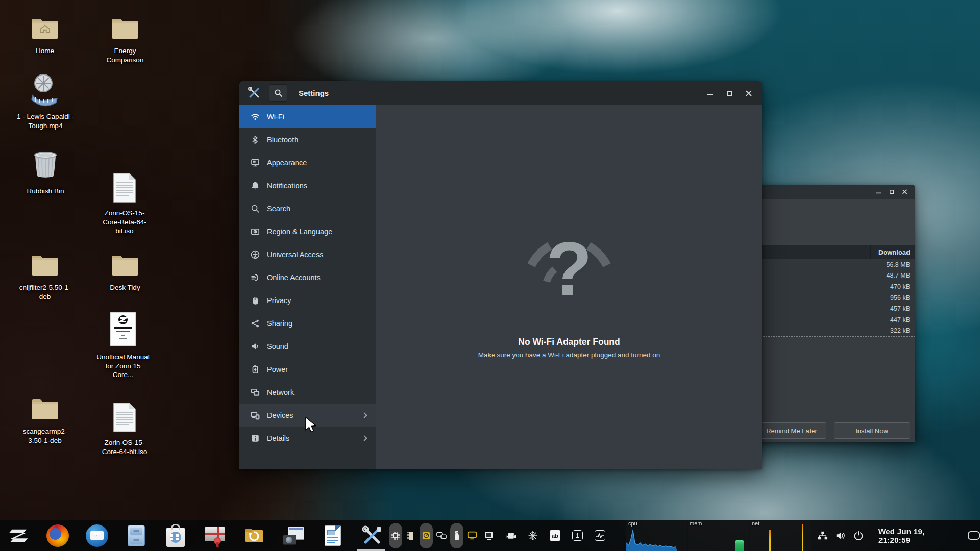  What do you see at coordinates (656, 536) in the screenshot?
I see `cpu-monitor-graph: cpu` at bounding box center [656, 536].